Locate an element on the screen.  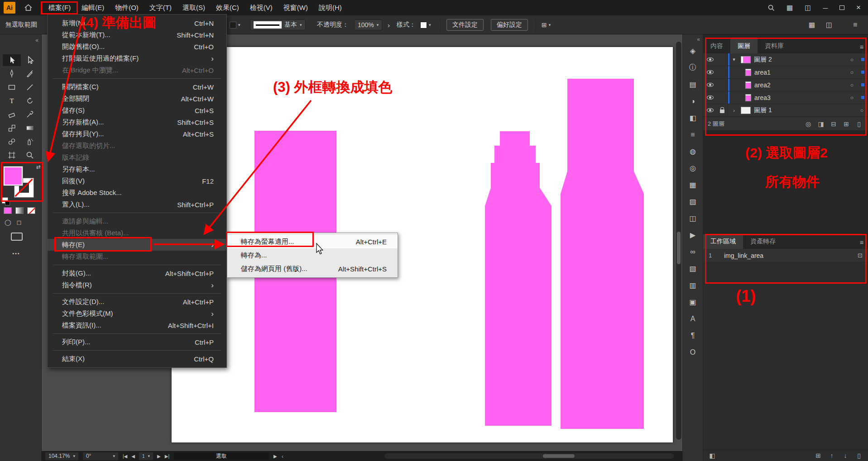
line-segment-tool is located at coordinates (30, 87).